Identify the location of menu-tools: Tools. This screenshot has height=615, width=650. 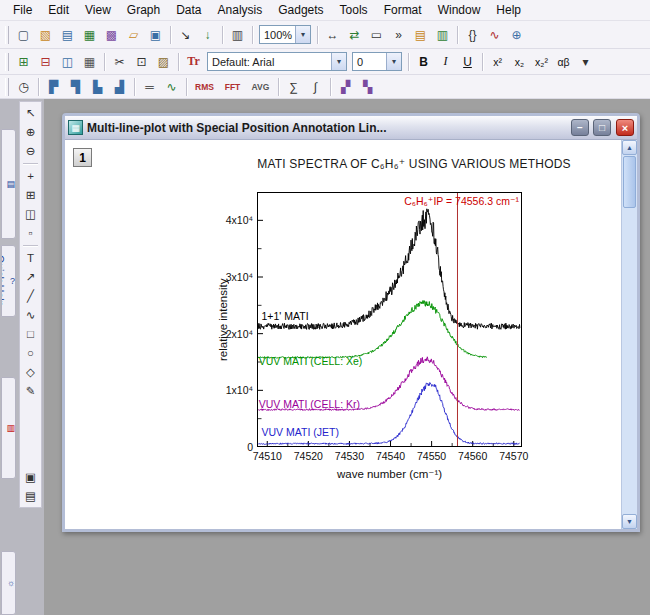
(354, 10).